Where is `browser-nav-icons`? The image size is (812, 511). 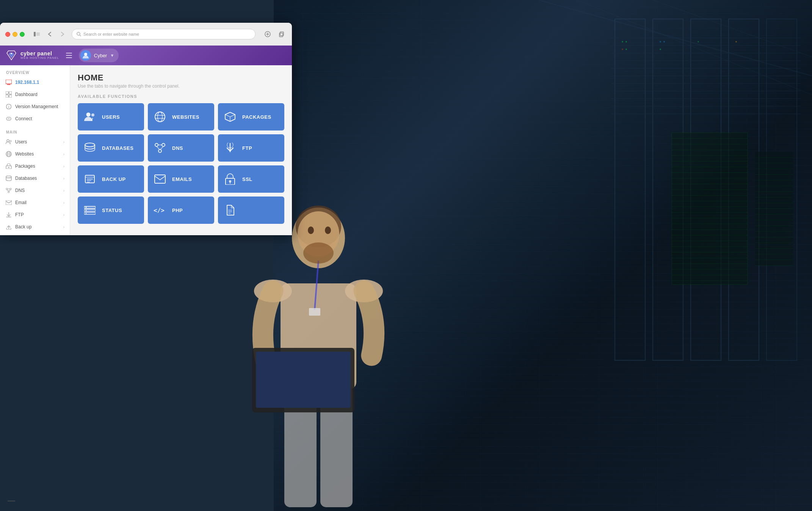 browser-nav-icons is located at coordinates (50, 34).